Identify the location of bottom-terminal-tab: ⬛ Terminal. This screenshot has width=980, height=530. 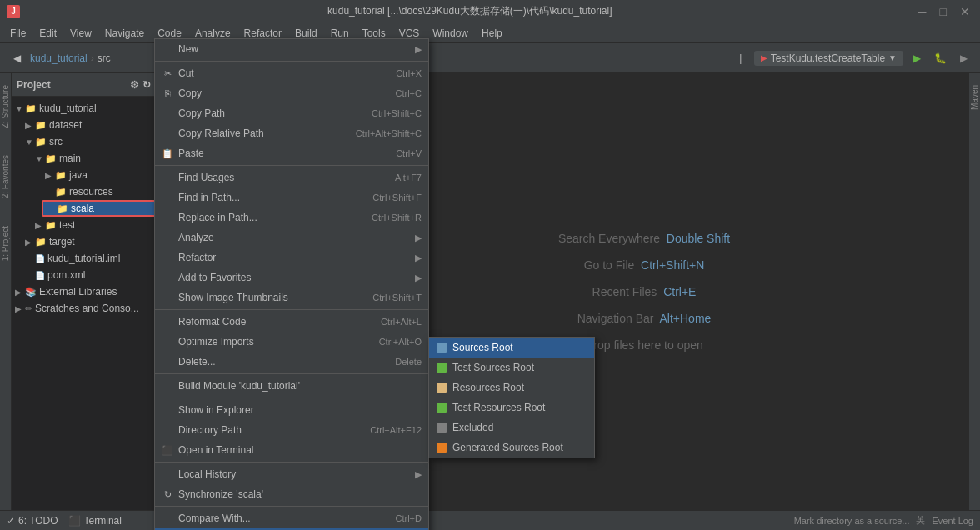
(95, 521).